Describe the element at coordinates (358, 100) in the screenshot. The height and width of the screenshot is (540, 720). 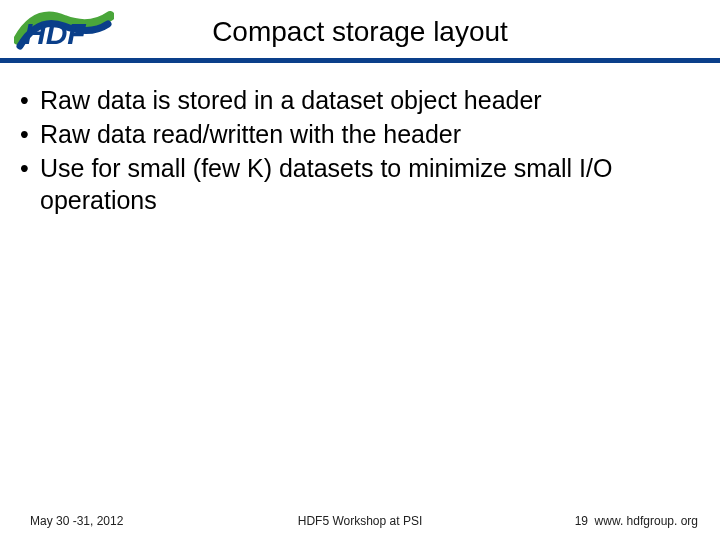
I see `list-item: • Raw data is stored in a dataset object…` at that location.